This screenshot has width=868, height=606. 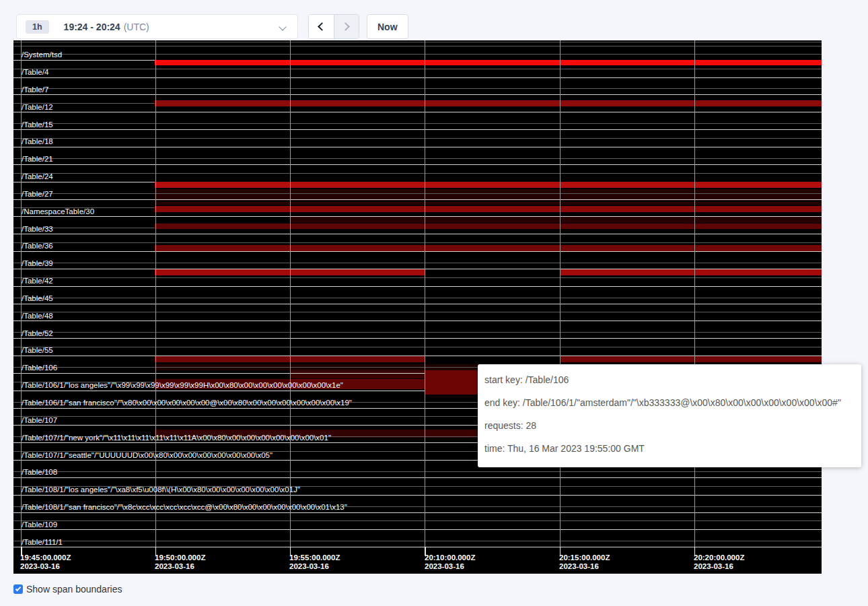 What do you see at coordinates (18, 589) in the screenshot?
I see `show-span-boundaries-checkbox` at bounding box center [18, 589].